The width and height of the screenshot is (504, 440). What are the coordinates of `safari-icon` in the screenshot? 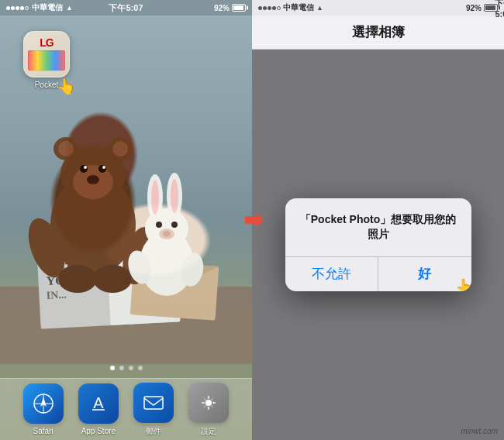 It's located at (43, 404).